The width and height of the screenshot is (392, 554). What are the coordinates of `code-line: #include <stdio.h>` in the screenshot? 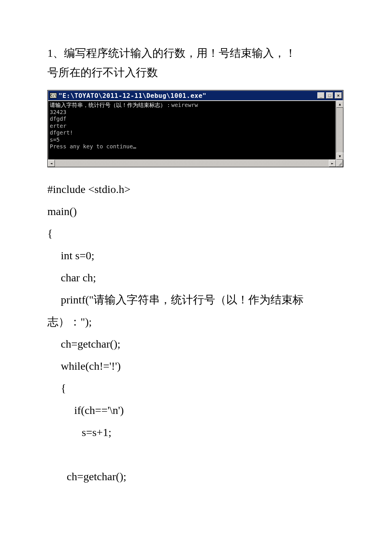 It's located at (196, 189).